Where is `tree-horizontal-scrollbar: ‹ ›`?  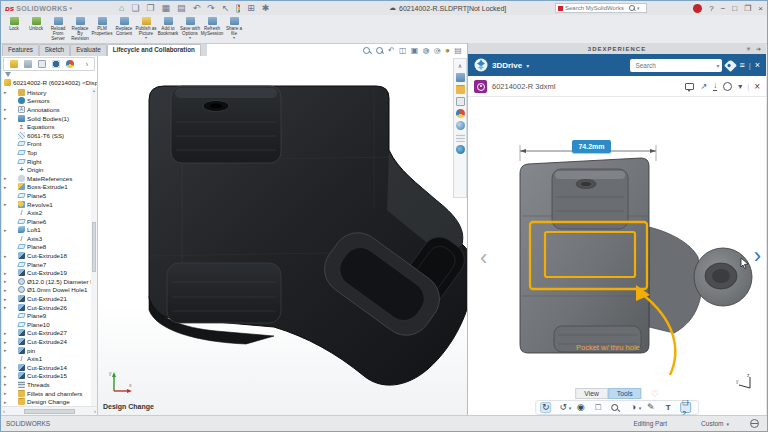 tree-horizontal-scrollbar: ‹ › is located at coordinates (50, 410).